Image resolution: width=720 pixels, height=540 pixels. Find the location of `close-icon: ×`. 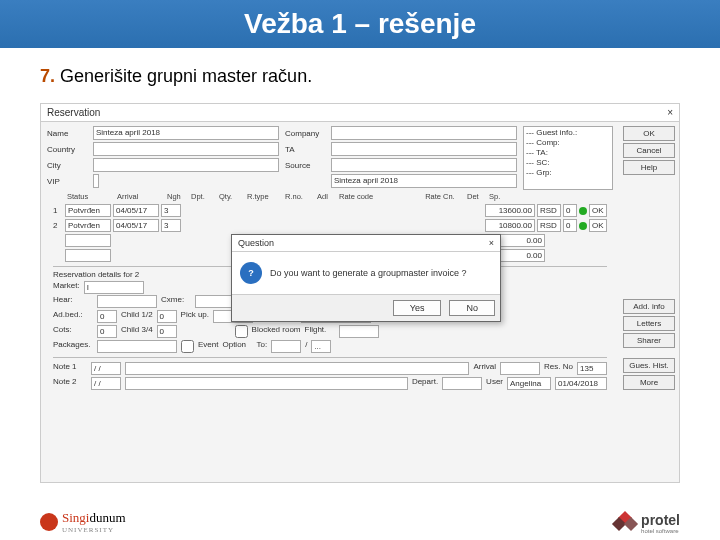

close-icon: × is located at coordinates (670, 112).